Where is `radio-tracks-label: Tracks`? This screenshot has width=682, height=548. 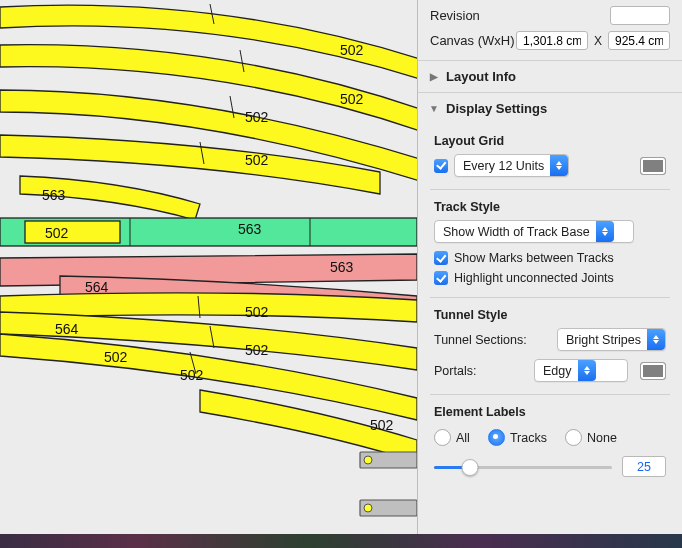 radio-tracks-label: Tracks is located at coordinates (528, 438).